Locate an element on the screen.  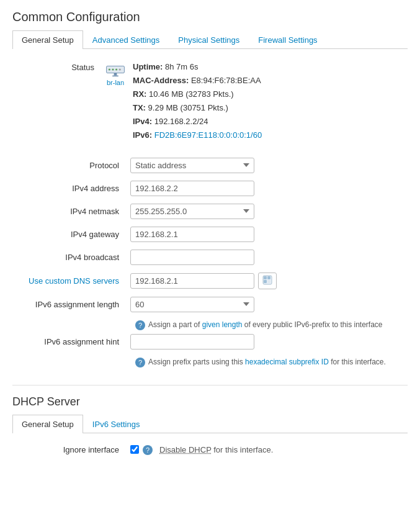
dns-label: Use custom DNS servers is located at coordinates (74, 281).